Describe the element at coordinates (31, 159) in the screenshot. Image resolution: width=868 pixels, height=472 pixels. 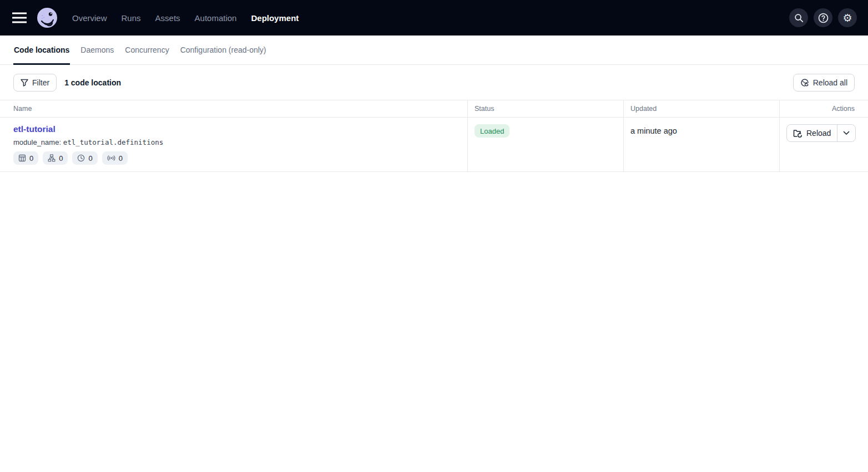
I see `asset-count: 0` at that location.